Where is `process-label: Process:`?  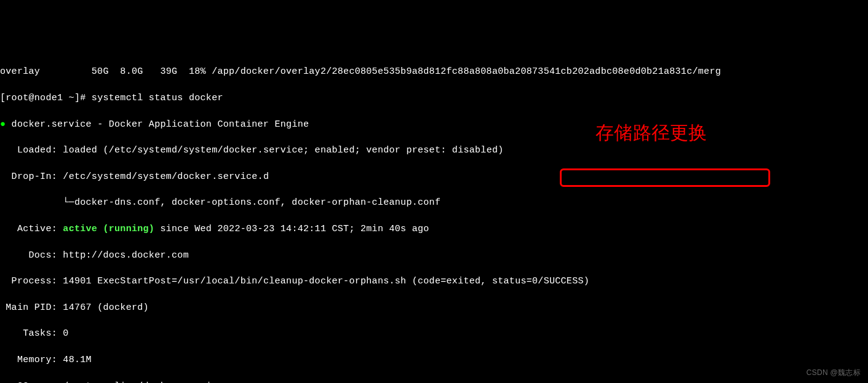 process-label: Process: is located at coordinates (31, 282).